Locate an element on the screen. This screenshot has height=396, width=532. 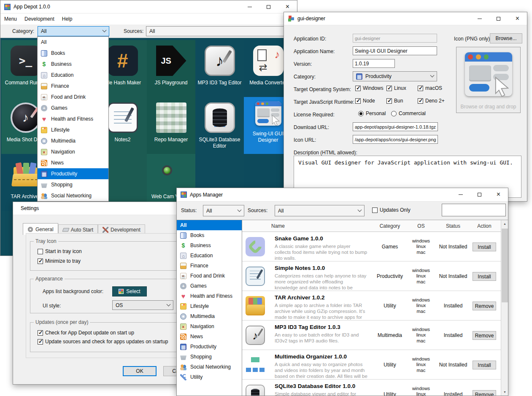
tile-repo-manager: Repo Manager is located at coordinates (171, 126).